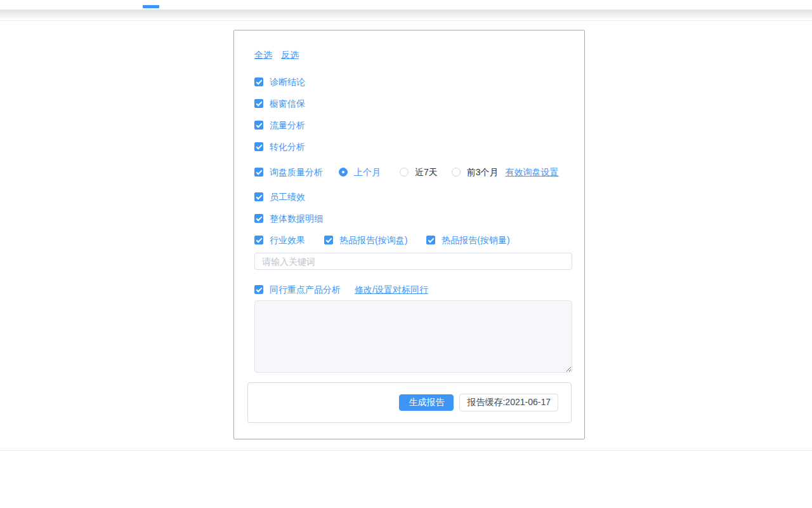  Describe the element at coordinates (289, 172) in the screenshot. I see `checkbox-inquiry-quality: 询盘质量分析` at that location.